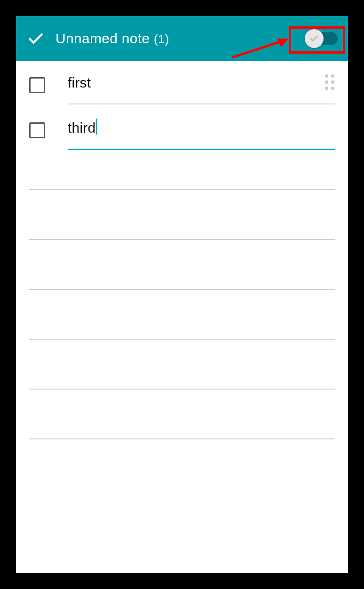  I want to click on text-cursor, so click(97, 127).